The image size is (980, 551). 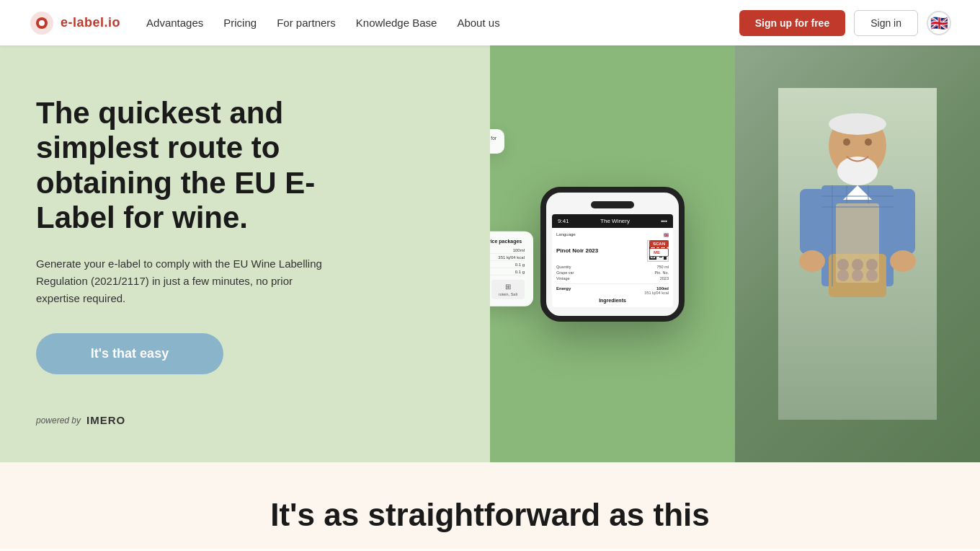 I want to click on scan-label: SCAN, so click(x=659, y=244).